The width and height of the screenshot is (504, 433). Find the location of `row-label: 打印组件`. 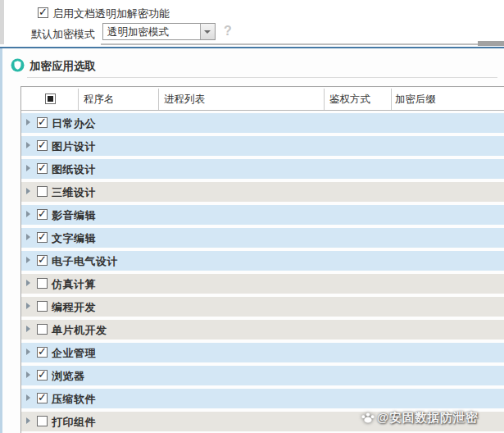

row-label: 打印组件 is located at coordinates (74, 422).